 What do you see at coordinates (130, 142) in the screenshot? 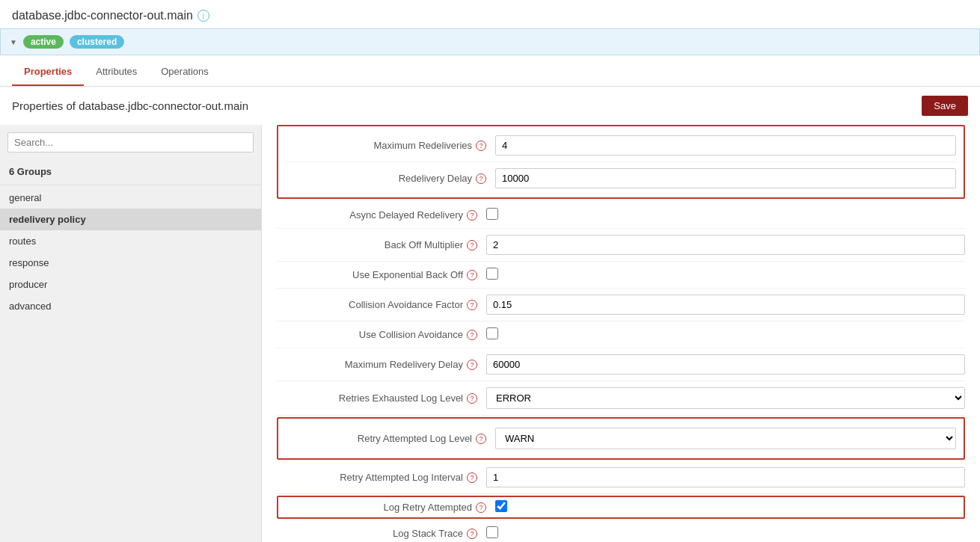
I see `search-input` at bounding box center [130, 142].